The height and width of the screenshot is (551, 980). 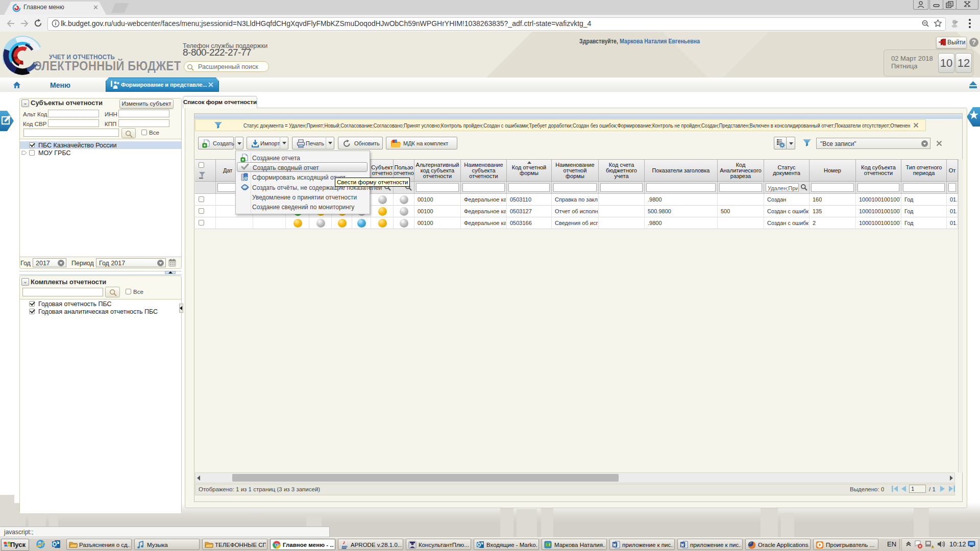 I want to click on select-all-checkbox, so click(x=201, y=165).